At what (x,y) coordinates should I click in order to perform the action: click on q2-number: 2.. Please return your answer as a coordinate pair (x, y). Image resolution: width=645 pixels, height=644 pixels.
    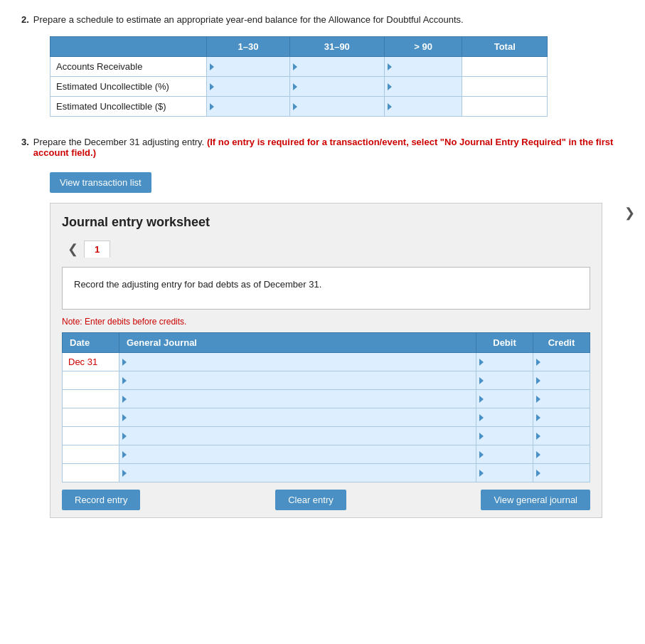
    Looking at the image, I should click on (26, 20).